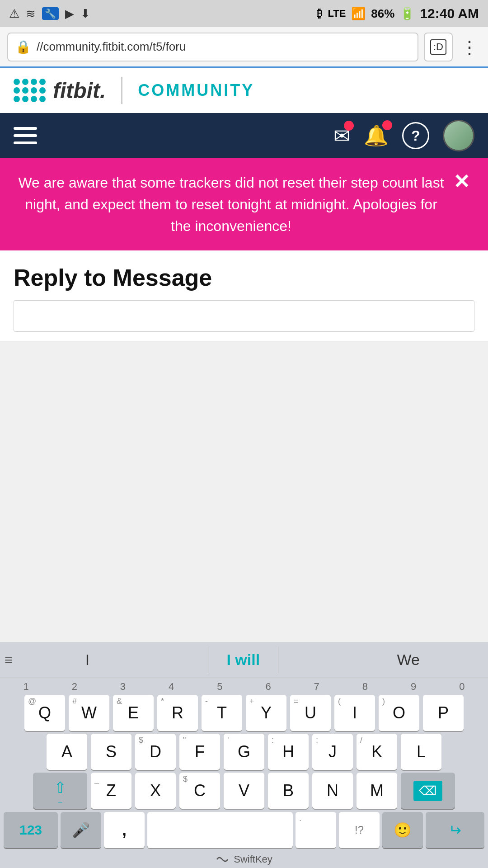 The height and width of the screenshot is (868, 488). What do you see at coordinates (288, 791) in the screenshot?
I see `key-b: B` at bounding box center [288, 791].